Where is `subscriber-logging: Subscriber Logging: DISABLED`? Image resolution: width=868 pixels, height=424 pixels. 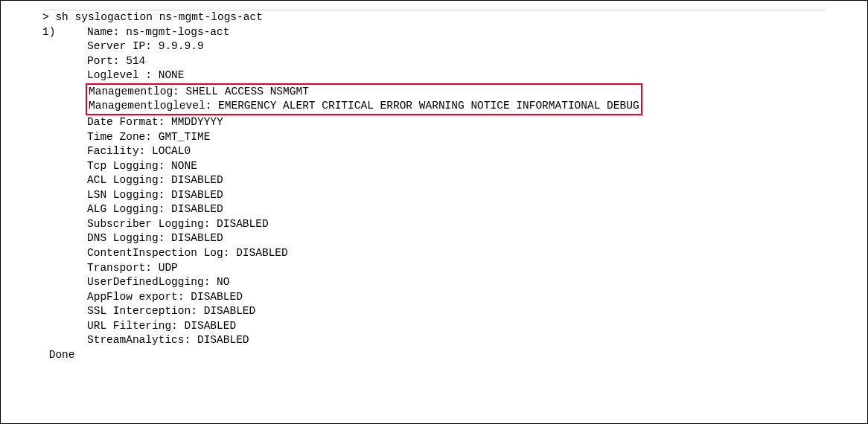 subscriber-logging: Subscriber Logging: DISABLED is located at coordinates (434, 225).